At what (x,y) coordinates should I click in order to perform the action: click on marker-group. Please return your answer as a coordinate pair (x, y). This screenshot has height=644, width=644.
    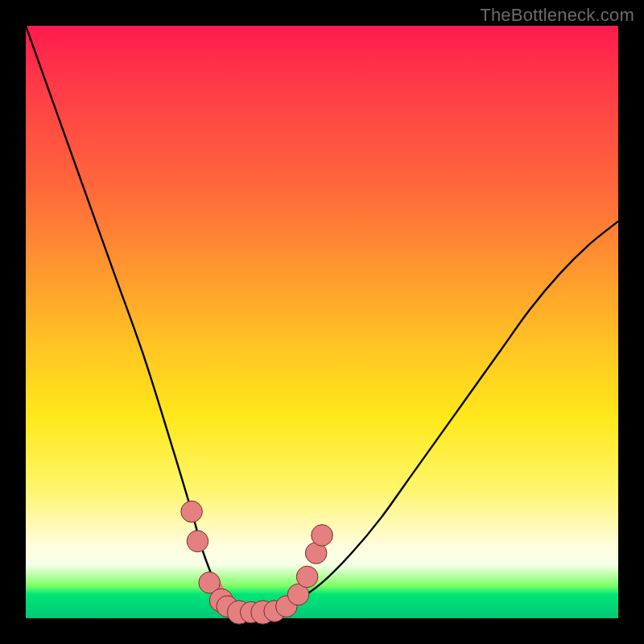
    Looking at the image, I should click on (257, 562).